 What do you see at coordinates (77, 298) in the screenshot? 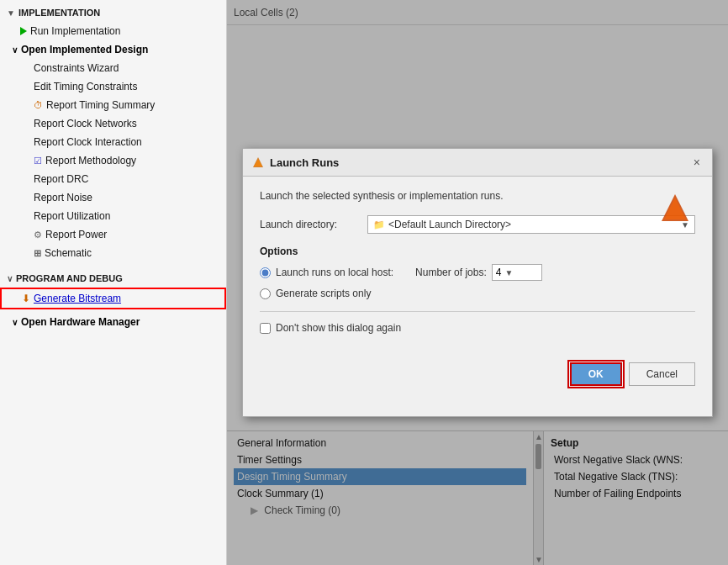
I see `generate-bitstream-label: Generate Bitstream` at bounding box center [77, 298].